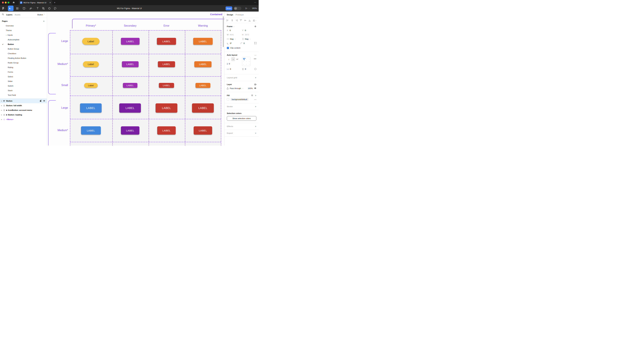 This screenshot has height=362, width=644. I want to click on home-icon, so click(14, 3).